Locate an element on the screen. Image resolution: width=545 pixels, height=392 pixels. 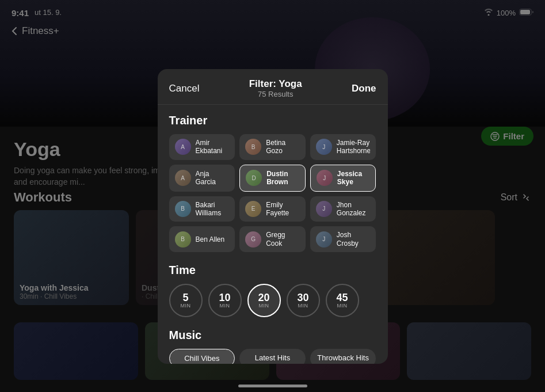
modal-subtitle: 75 Results is located at coordinates (276, 94).